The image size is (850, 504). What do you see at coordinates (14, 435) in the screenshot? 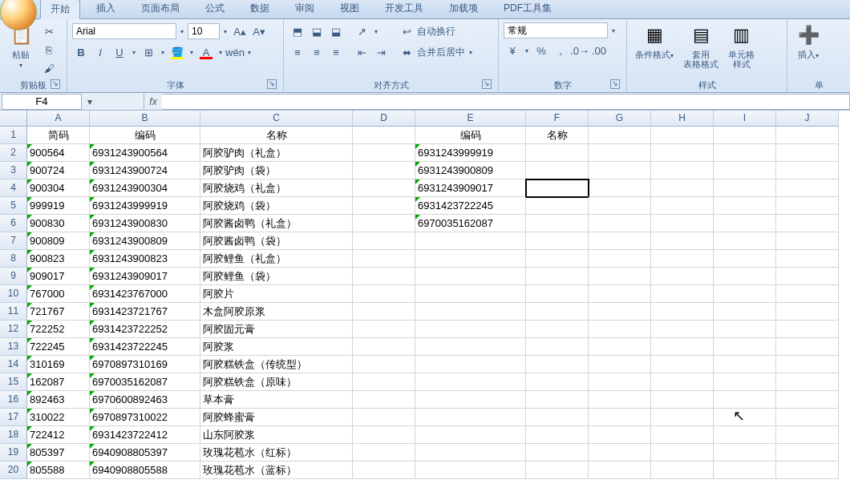
I see `row-header: 18` at bounding box center [14, 435].